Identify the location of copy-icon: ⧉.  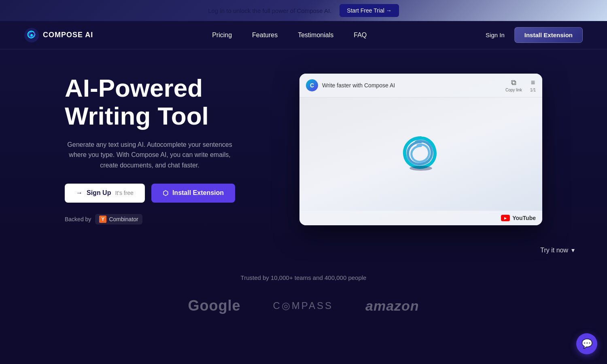
(514, 83).